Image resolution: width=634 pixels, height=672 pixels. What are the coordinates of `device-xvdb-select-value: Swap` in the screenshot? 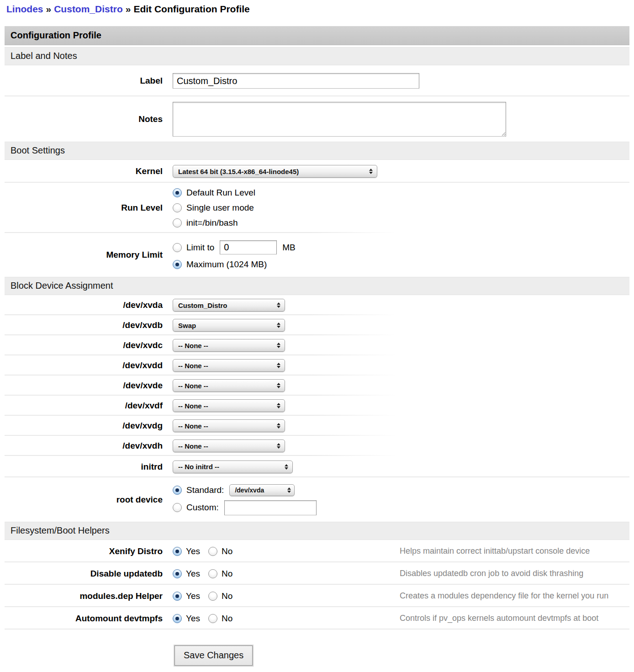 It's located at (187, 325).